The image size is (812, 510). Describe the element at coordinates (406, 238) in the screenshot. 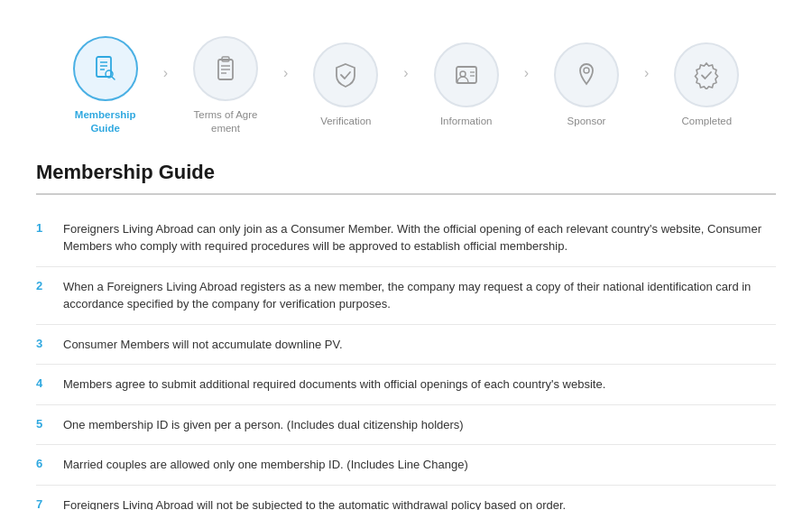

I see `guide-item: 1Foreigners Living Abroad can only join …` at that location.